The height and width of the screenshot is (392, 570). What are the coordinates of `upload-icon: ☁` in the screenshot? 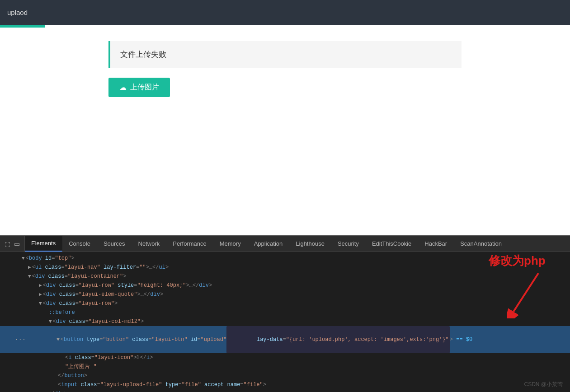 It's located at (123, 88).